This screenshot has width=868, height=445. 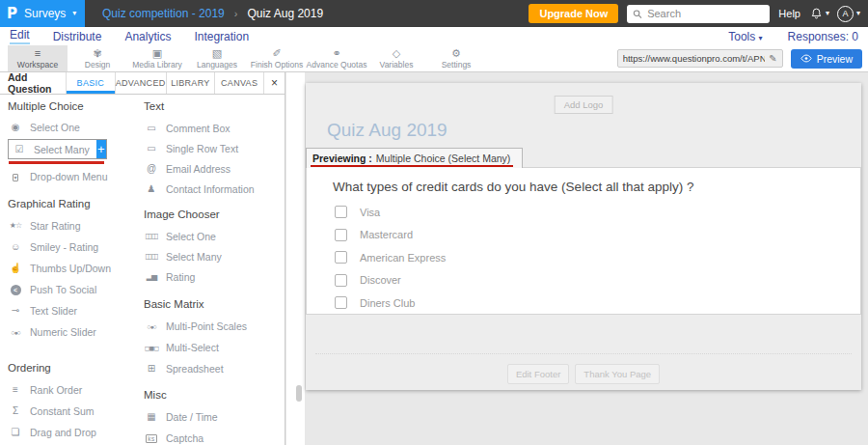 What do you see at coordinates (77, 37) in the screenshot?
I see `nav-item-distribute: Distribute` at bounding box center [77, 37].